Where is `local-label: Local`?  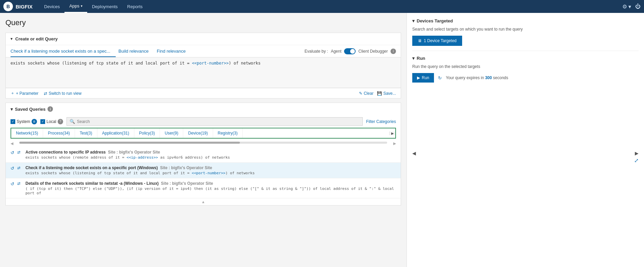 local-label: Local is located at coordinates (52, 122).